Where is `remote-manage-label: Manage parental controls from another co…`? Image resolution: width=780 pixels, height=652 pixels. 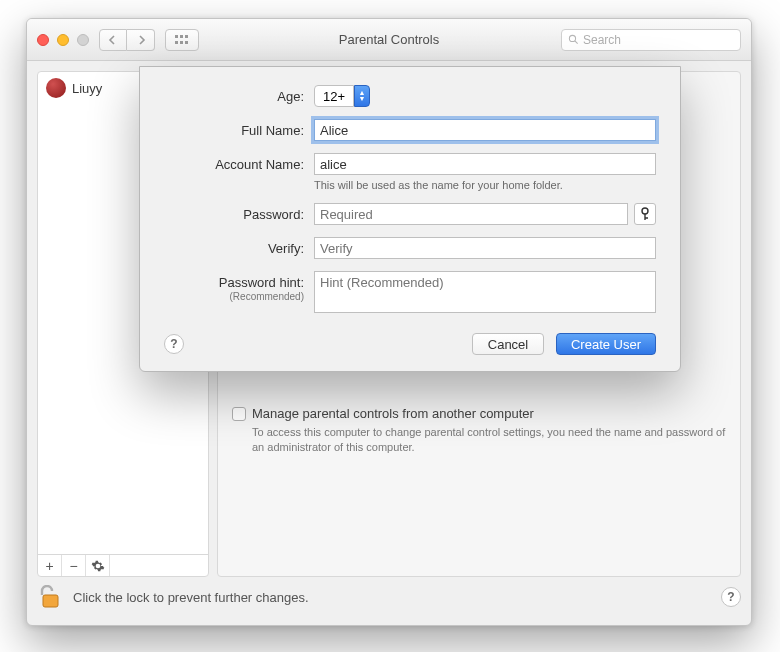
remote-manage-label: Manage parental controls from another co… is located at coordinates (393, 414).